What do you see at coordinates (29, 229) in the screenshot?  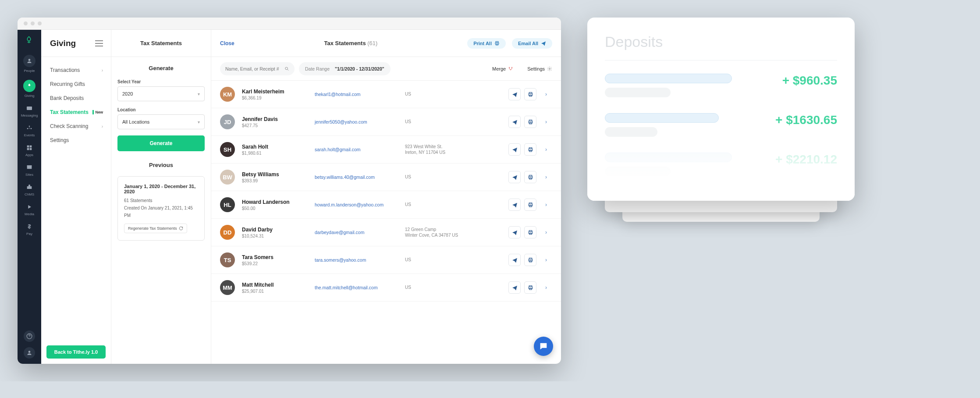 I see `rail-item-pay: Pay` at bounding box center [29, 229].